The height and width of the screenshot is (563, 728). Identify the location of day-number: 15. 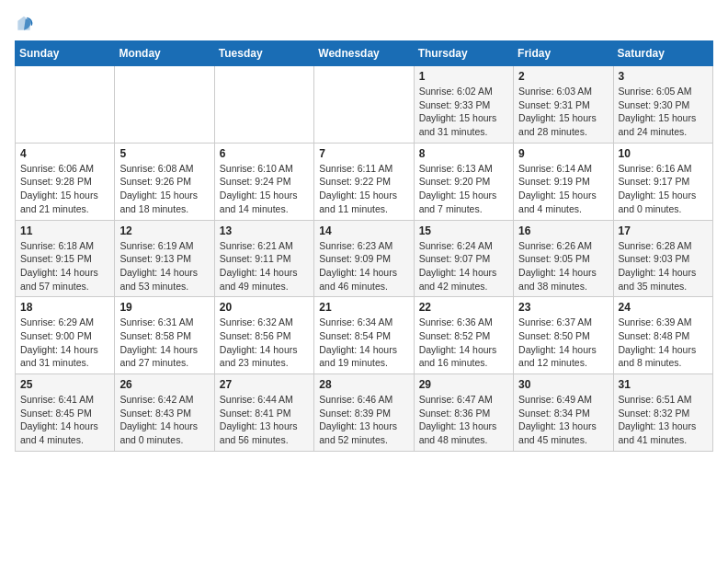
(463, 231).